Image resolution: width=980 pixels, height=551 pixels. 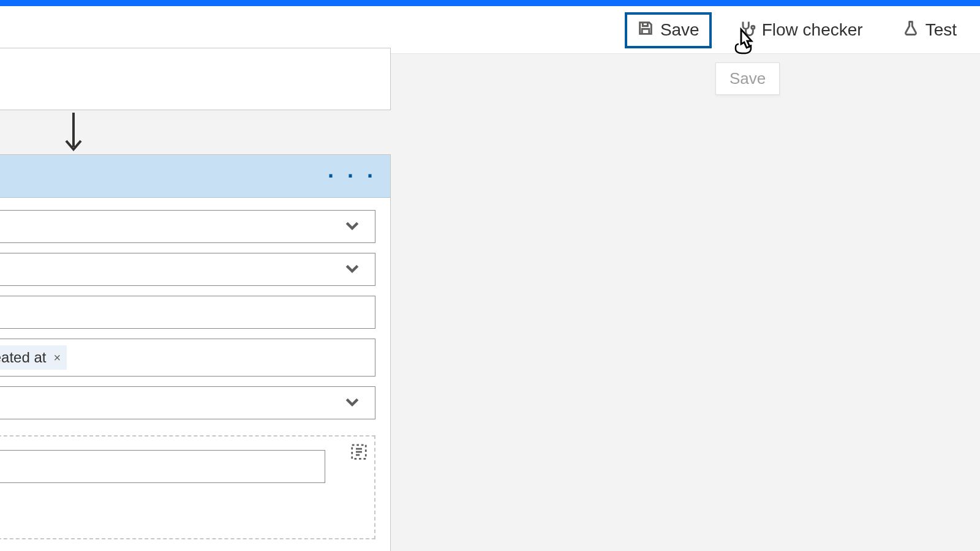 What do you see at coordinates (195, 79) in the screenshot?
I see `previous-step-card` at bounding box center [195, 79].